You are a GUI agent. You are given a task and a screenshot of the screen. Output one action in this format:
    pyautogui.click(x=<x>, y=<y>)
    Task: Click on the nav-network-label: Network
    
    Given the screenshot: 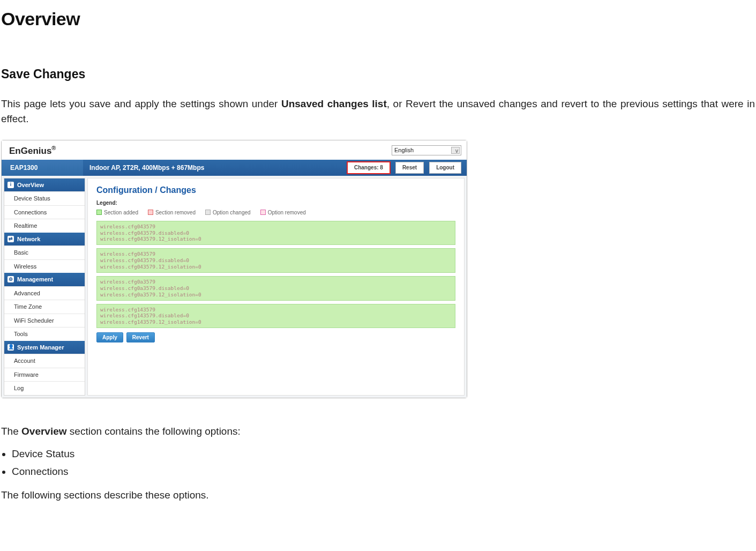 What is the action you would take?
    pyautogui.click(x=29, y=239)
    